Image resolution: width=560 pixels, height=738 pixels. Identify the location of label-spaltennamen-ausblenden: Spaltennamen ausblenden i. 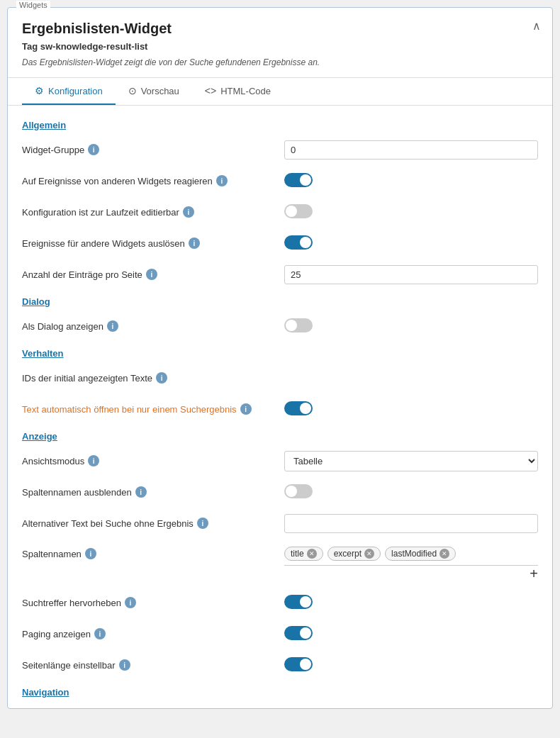
(153, 492).